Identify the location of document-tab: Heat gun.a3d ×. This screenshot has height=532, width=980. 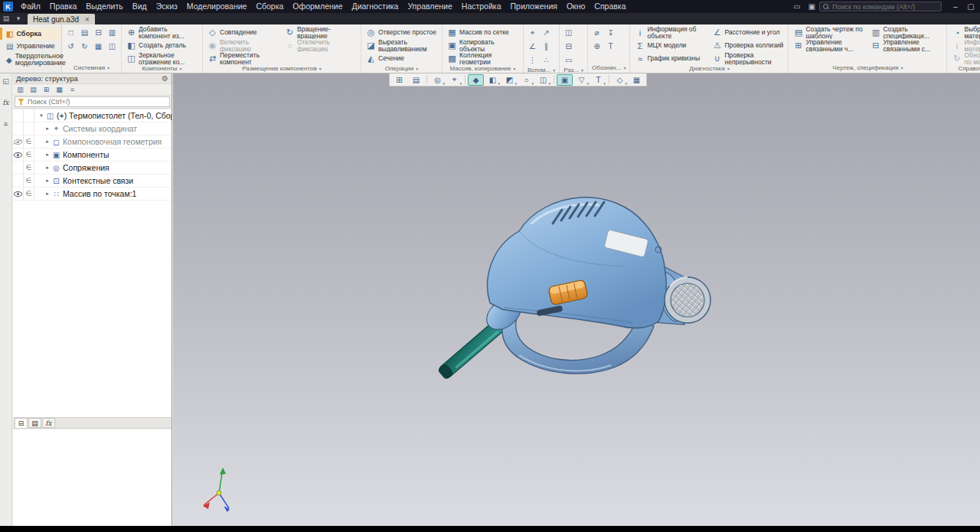
(61, 19).